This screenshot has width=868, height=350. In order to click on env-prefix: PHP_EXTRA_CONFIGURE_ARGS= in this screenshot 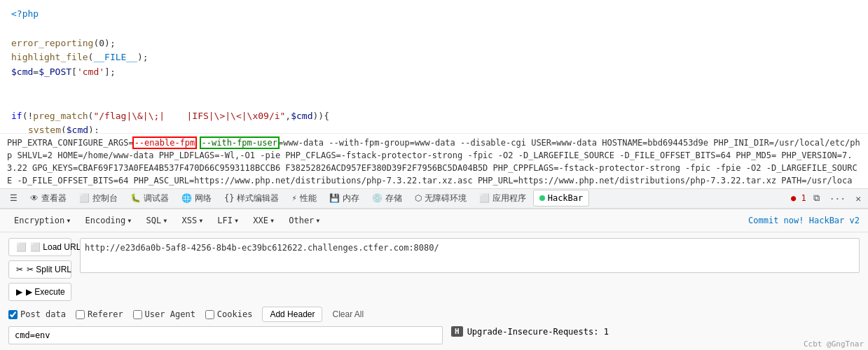, I will do `click(70, 143)`.